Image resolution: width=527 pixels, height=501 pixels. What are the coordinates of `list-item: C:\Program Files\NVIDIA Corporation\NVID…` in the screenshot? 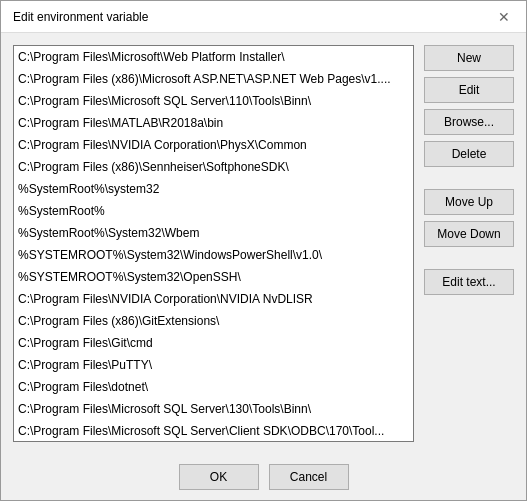 It's located at (214, 299).